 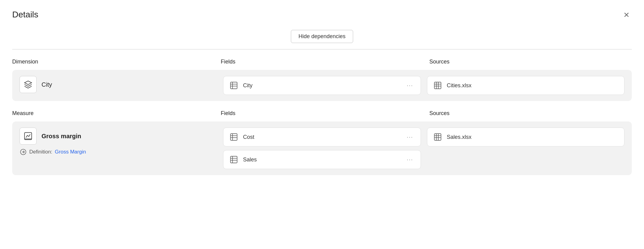 I want to click on dimension-sources-city: Cities.xlsx, so click(x=526, y=85).